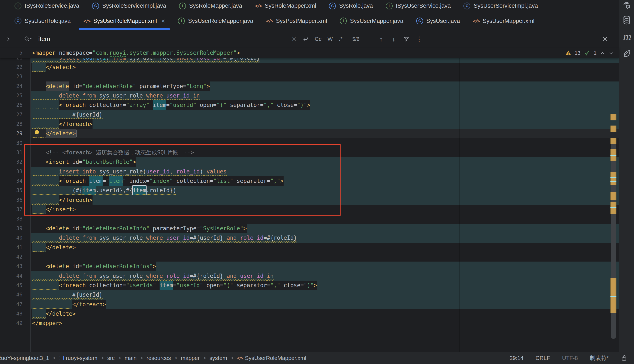 This screenshot has height=364, width=634. What do you see at coordinates (517, 358) in the screenshot?
I see `caret-position: 29:14` at bounding box center [517, 358].